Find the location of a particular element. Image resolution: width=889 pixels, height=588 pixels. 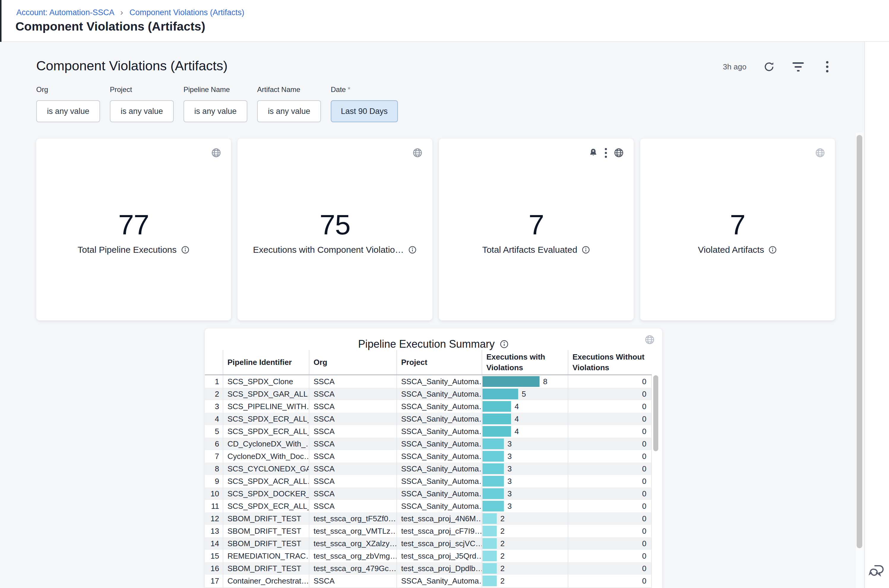

filter-label: Date* is located at coordinates (364, 90).